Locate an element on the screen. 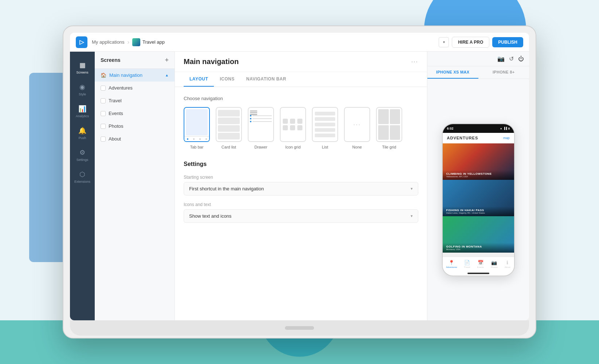 This screenshot has height=364, width=599. tab-about-label: About is located at coordinates (508, 267).